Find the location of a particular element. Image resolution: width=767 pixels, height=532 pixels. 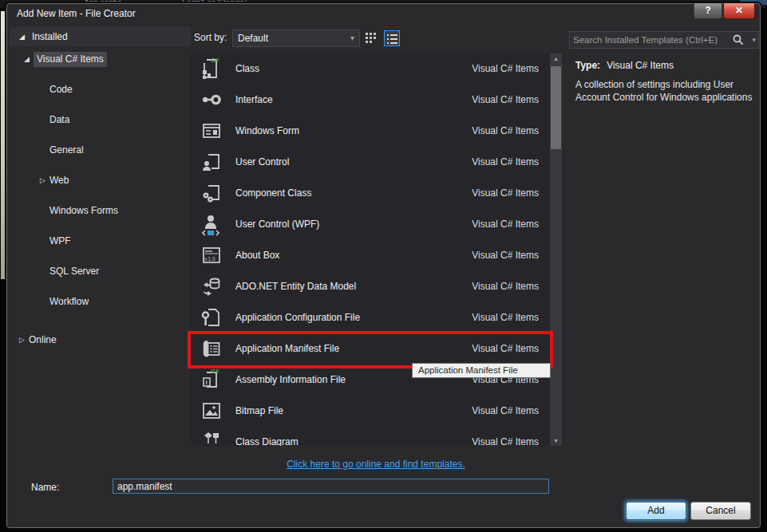

scroll-up-icon: ▲ is located at coordinates (555, 59).